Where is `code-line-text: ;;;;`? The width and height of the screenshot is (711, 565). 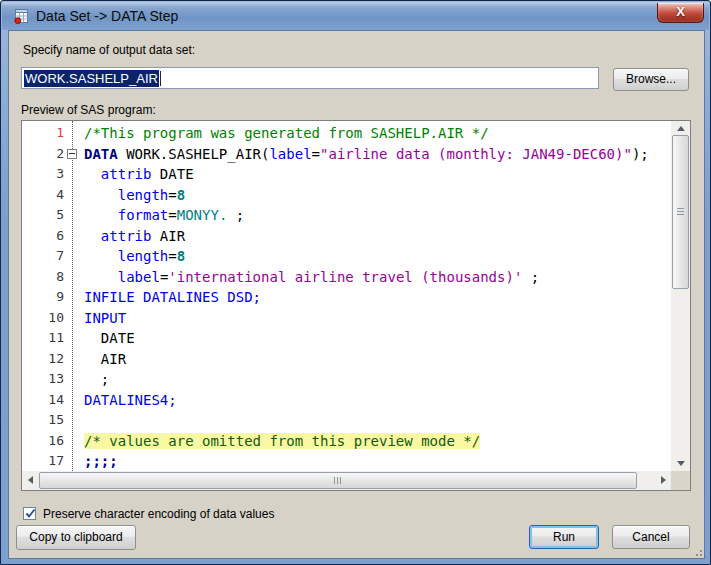
code-line-text: ;;;; is located at coordinates (101, 461).